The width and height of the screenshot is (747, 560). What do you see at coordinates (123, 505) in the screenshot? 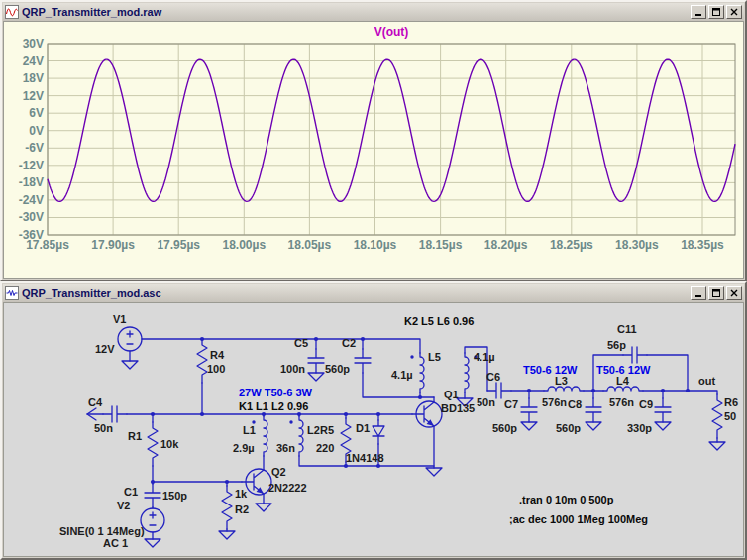
I see `label-V2-name: V2` at bounding box center [123, 505].